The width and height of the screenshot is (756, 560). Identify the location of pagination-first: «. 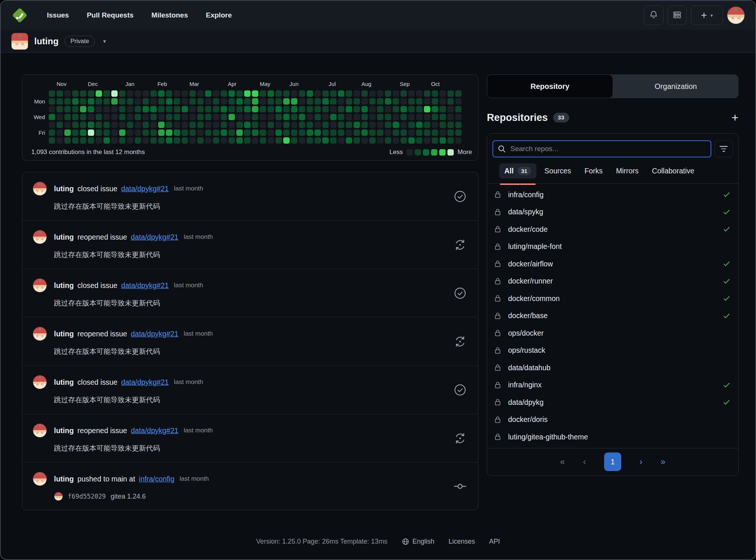
(563, 462).